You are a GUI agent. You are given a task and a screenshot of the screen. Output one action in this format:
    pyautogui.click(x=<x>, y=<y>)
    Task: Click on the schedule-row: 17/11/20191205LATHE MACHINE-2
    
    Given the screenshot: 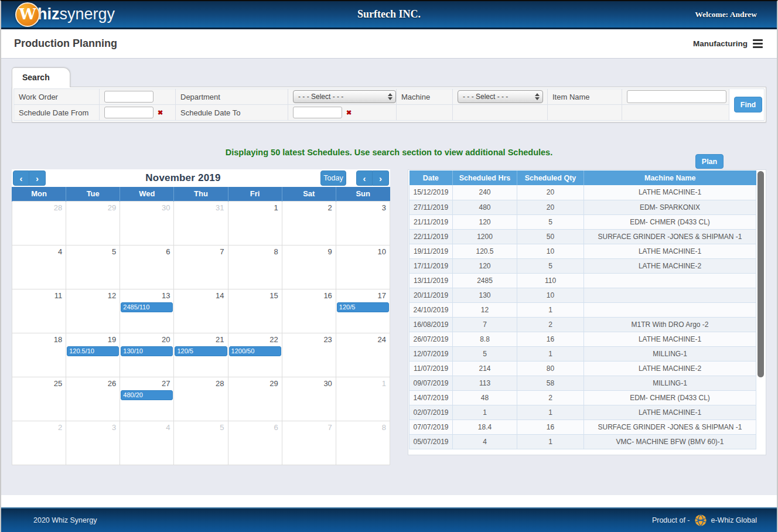 What is the action you would take?
    pyautogui.click(x=583, y=266)
    